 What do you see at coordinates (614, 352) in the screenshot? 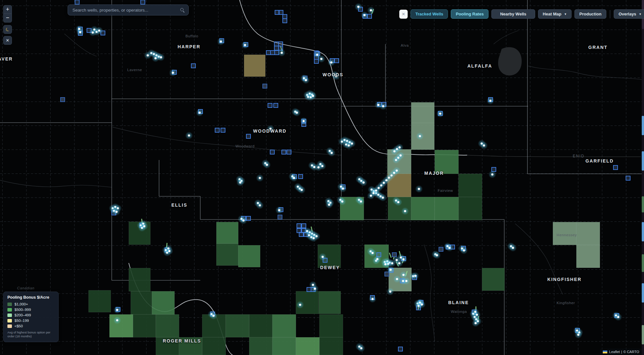
I see `leaflet-link: Leaflet` at bounding box center [614, 352].